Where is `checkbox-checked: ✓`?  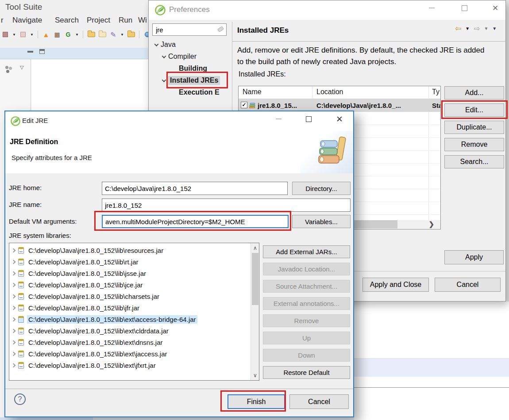
checkbox-checked: ✓ is located at coordinates (244, 105).